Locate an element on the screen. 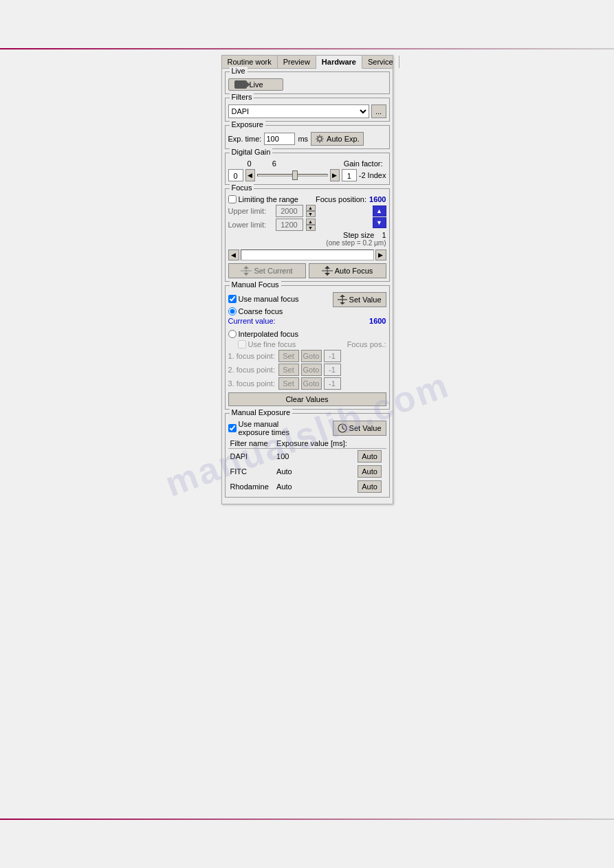 This screenshot has width=614, height=868. lower-limit-row: Lower limit: ▲ ▼ is located at coordinates (272, 225).